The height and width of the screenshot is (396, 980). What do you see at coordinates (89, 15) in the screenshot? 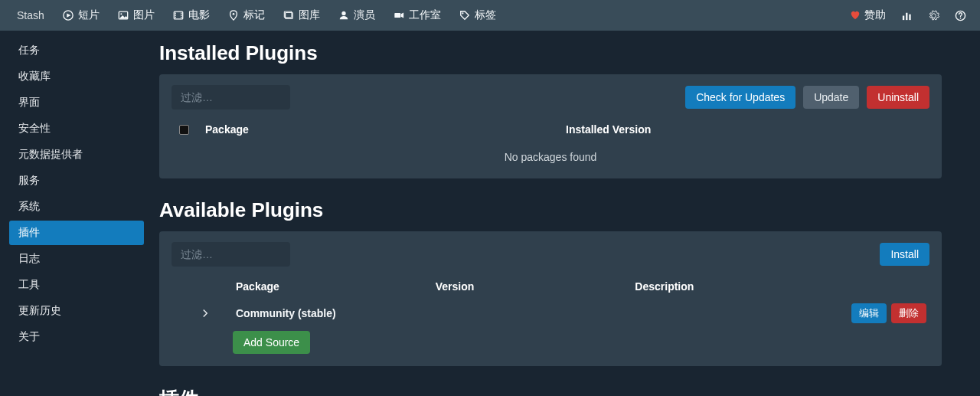
I see `nav-label: 短片` at bounding box center [89, 15].